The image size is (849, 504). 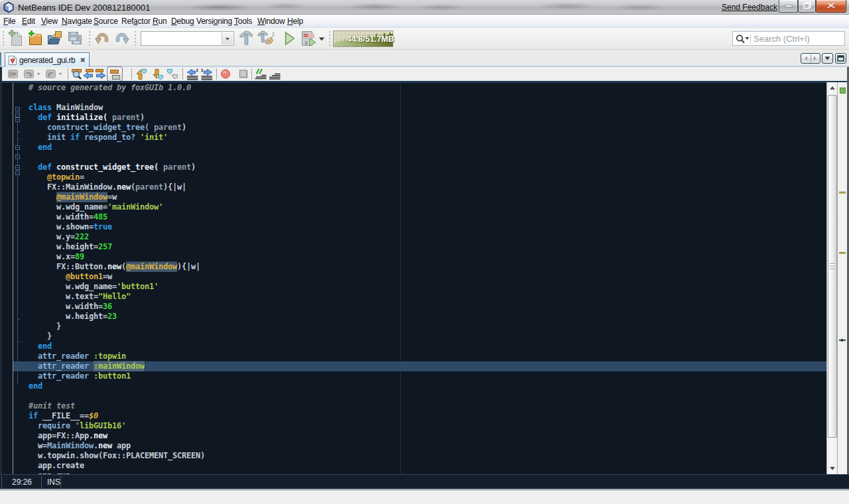 I want to click on combobox-arrow-icon, so click(x=228, y=39).